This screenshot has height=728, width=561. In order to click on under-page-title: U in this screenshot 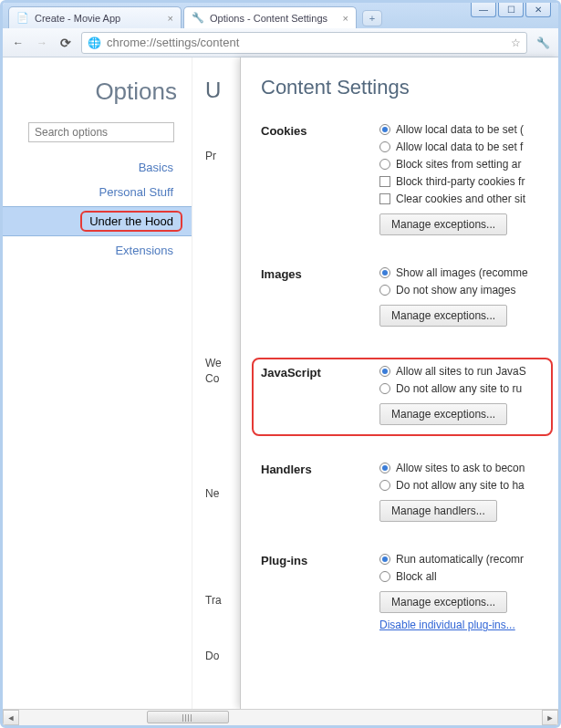, I will do `click(223, 90)`.